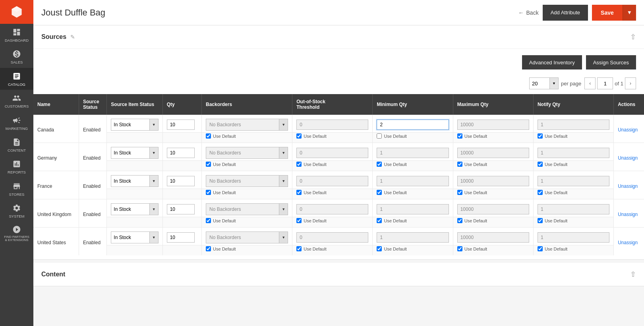 Image resolution: width=644 pixels, height=326 pixels. What do you see at coordinates (17, 189) in the screenshot?
I see `sidebar-item-stores: STORES` at bounding box center [17, 189].